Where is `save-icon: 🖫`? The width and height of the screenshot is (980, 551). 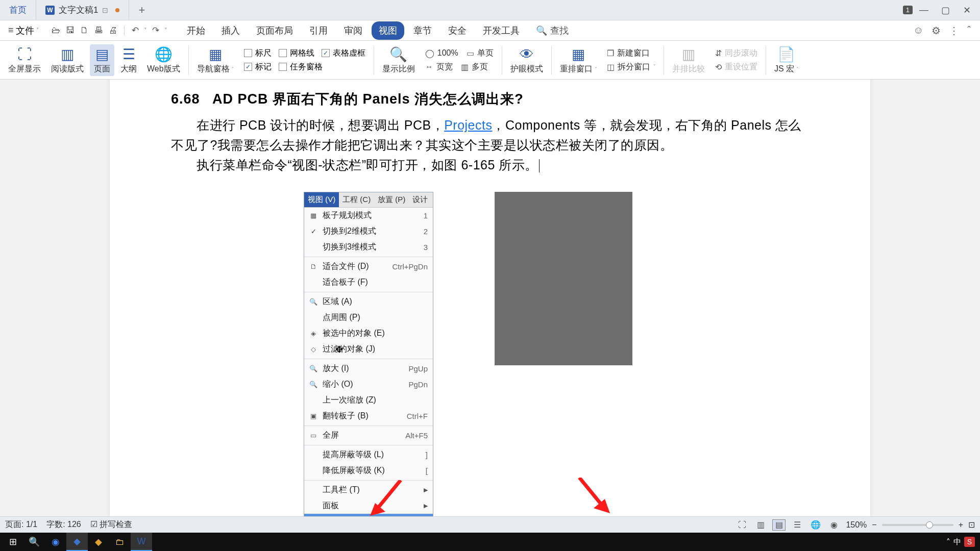
save-icon: 🖫 is located at coordinates (70, 31).